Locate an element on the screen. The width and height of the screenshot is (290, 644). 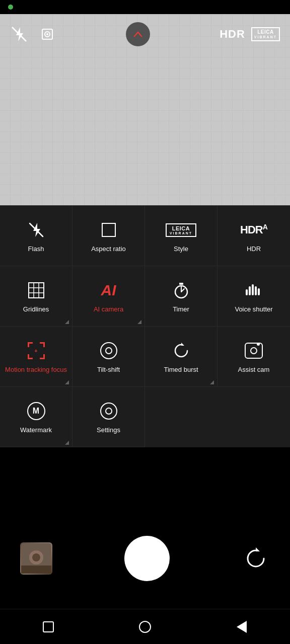
top-controls-bar: HDR LEICA VIBRANT is located at coordinates (145, 34).